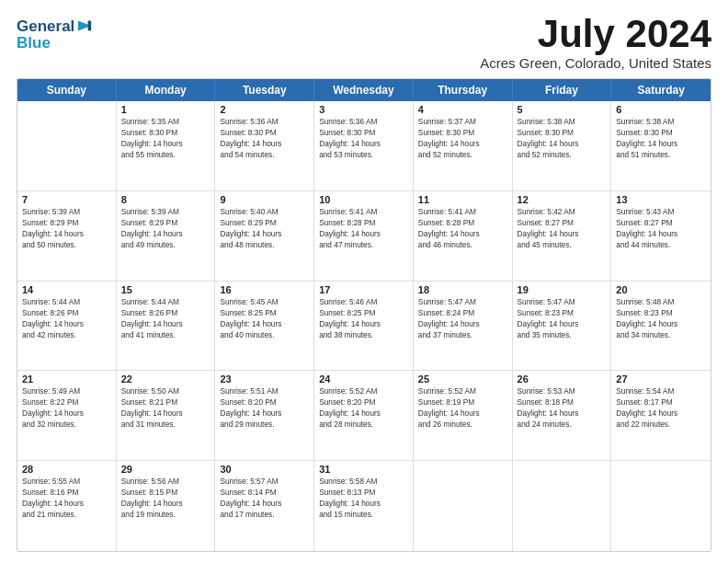  What do you see at coordinates (364, 514) in the screenshot?
I see `cell-info: and 15 minutes.` at bounding box center [364, 514].